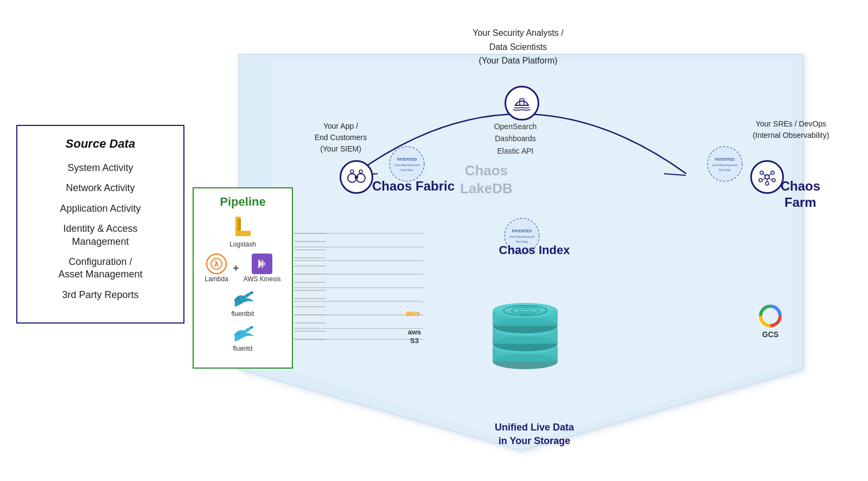  Describe the element at coordinates (100, 208) in the screenshot. I see `source-data-item-3: Application Activity` at that location.